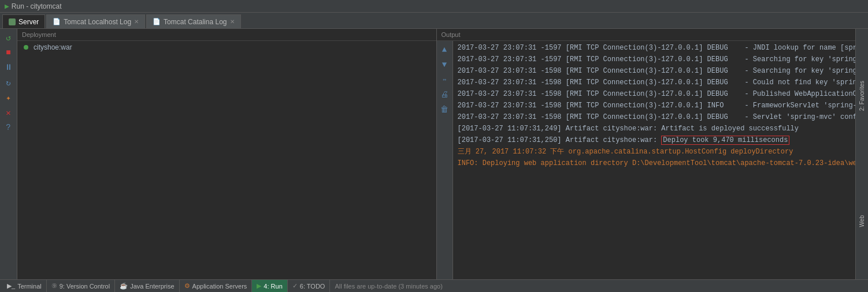  What do you see at coordinates (152, 286) in the screenshot?
I see `java-enterprise-label: Java Enterprise` at bounding box center [152, 286].